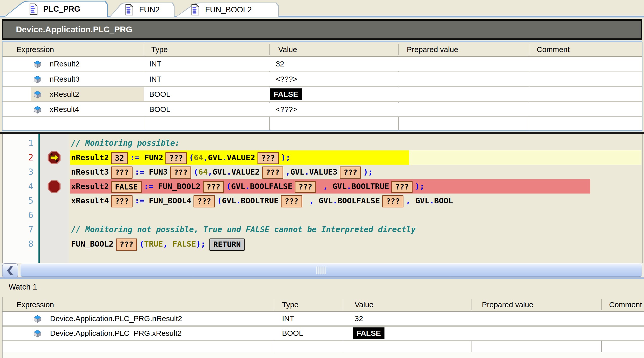  What do you see at coordinates (203, 172) in the screenshot?
I see `code-token: 64` at bounding box center [203, 172].